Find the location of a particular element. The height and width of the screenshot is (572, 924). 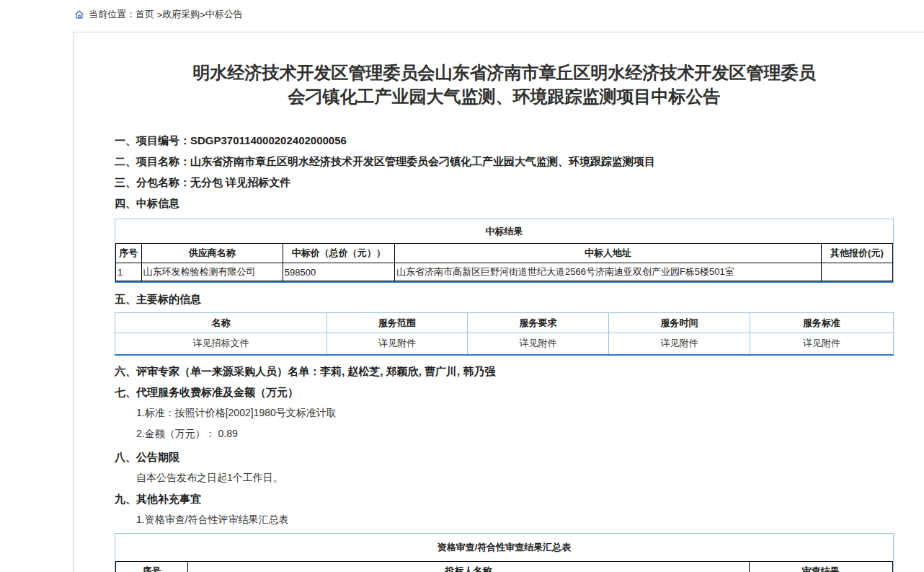

section-project-number: 一、项目编号：SDGP370114000202402000056 is located at coordinates (505, 140).